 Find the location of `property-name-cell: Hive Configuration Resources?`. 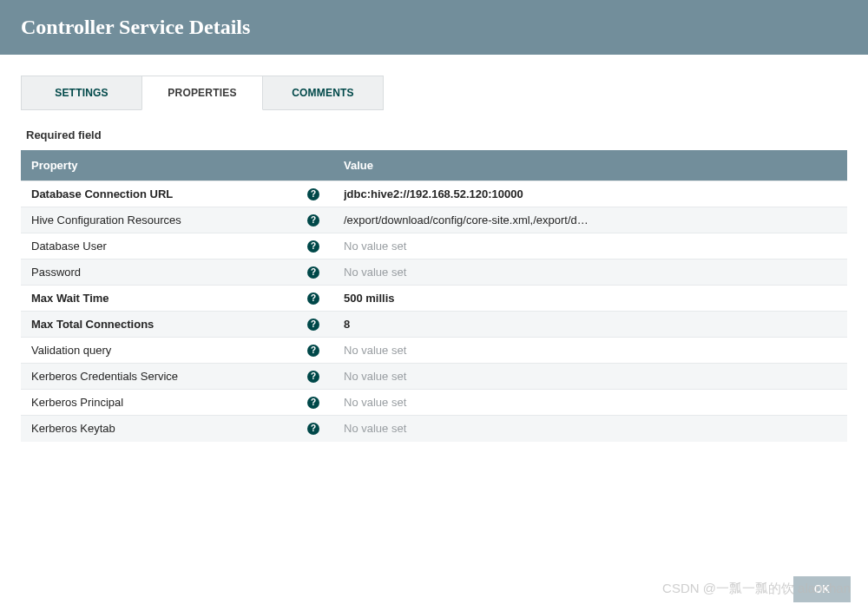

property-name-cell: Hive Configuration Resources? is located at coordinates (177, 220).